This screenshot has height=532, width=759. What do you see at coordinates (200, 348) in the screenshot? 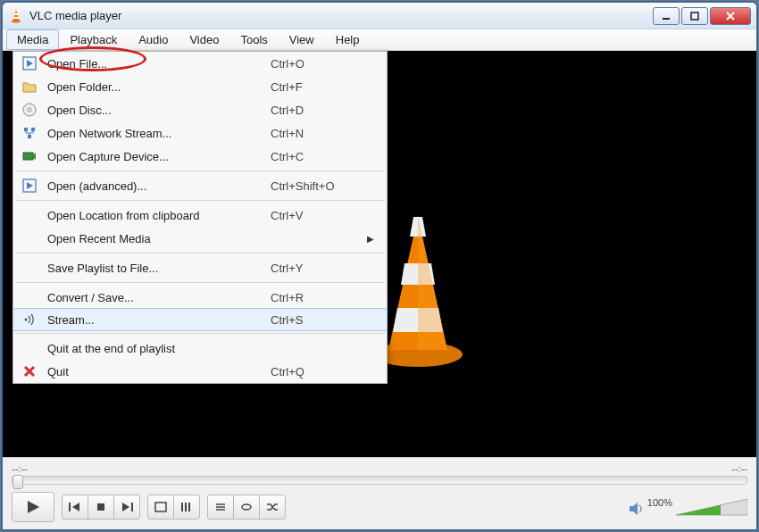
I see `menu-item-quit-at-the-end-of-playlist: Quit at the end of playlist` at bounding box center [200, 348].